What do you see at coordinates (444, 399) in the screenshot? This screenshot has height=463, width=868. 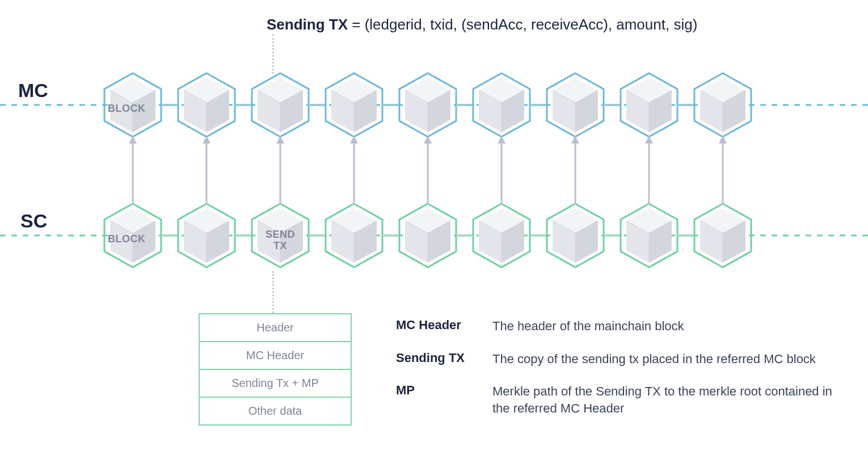 I see `definition-term: MP` at bounding box center [444, 399].